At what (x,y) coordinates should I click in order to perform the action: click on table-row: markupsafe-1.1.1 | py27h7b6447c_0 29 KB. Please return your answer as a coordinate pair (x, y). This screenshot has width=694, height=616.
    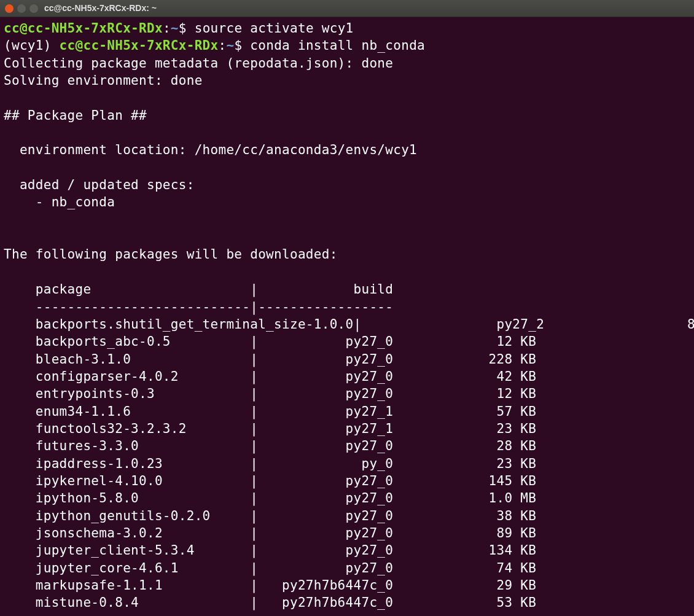
    Looking at the image, I should click on (270, 585).